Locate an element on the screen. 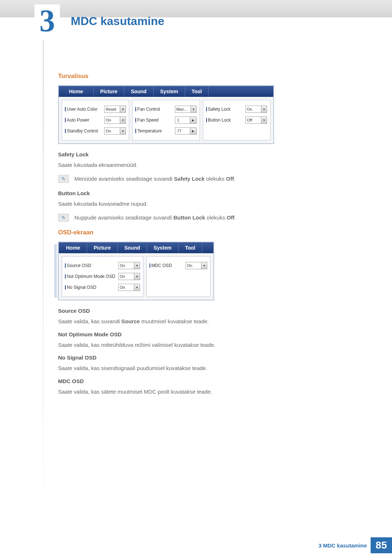 This screenshot has width=392, height=554. dropdown-user-auto-color: Reset▼ is located at coordinates (115, 109).